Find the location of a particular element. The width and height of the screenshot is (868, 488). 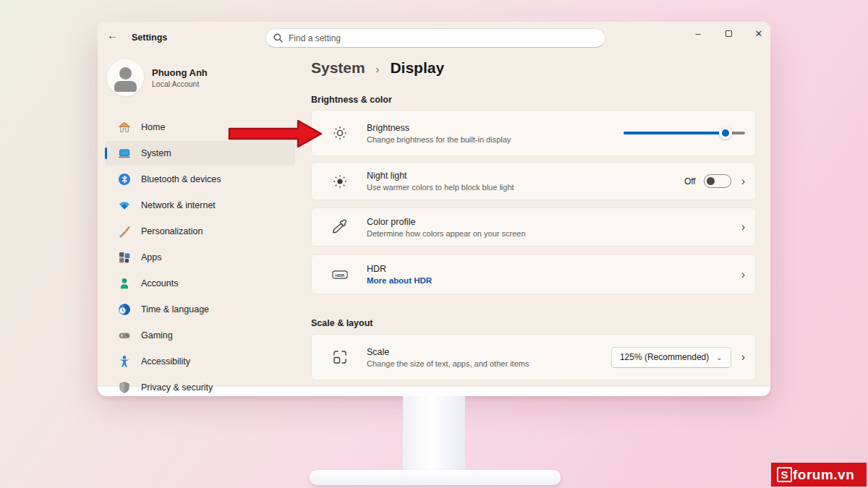

sidebar-item-label: Bluetooth & devices is located at coordinates (181, 179).